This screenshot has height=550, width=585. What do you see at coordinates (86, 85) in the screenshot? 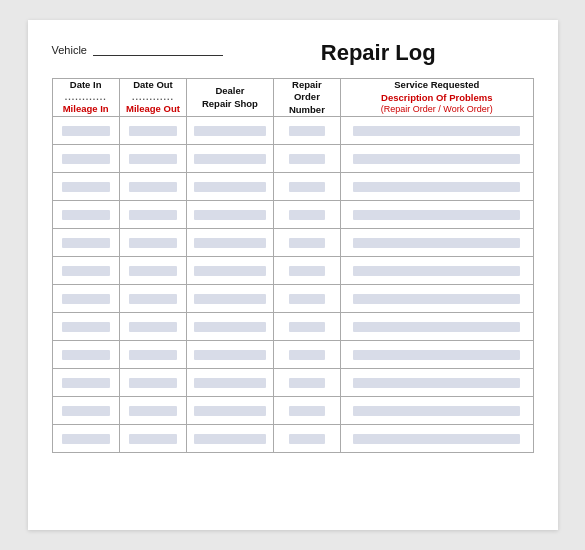
I see `date-in-label-top: Date In` at bounding box center [86, 85].